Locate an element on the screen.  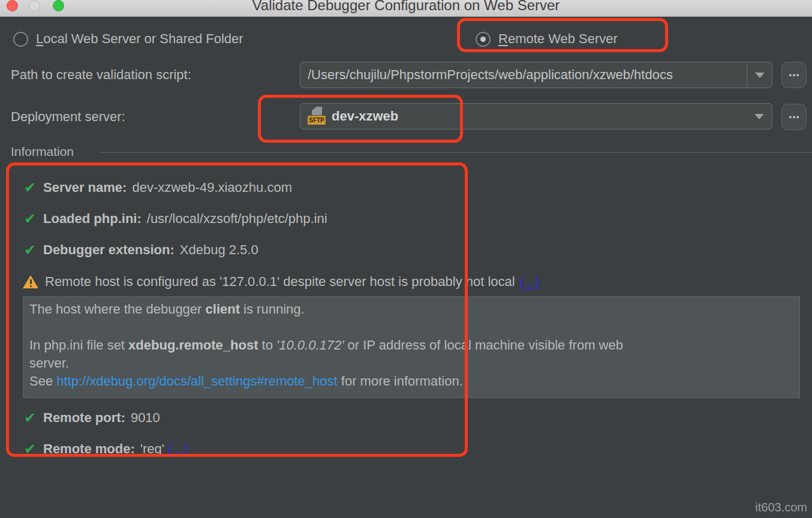
help-blank-line is located at coordinates (411, 327).